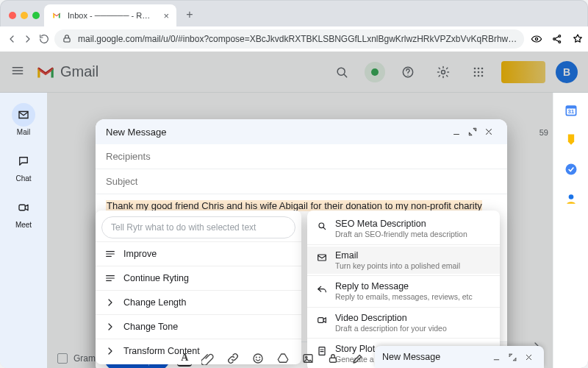  Describe the element at coordinates (109, 15) in the screenshot. I see `tab-title: Inbox - ────── - R…` at that location.